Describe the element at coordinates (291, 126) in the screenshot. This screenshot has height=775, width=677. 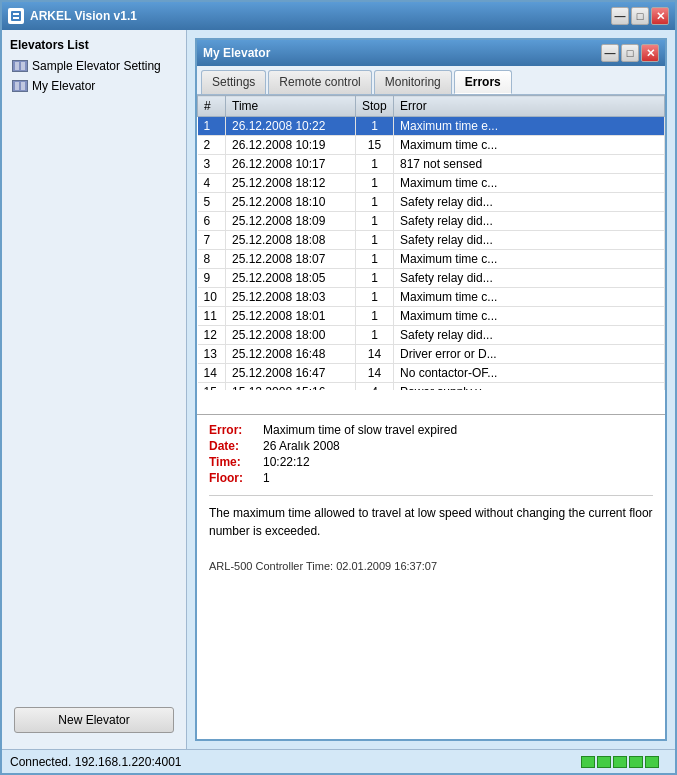
I see `cell-time: 26.12.2008 10:22` at that location.